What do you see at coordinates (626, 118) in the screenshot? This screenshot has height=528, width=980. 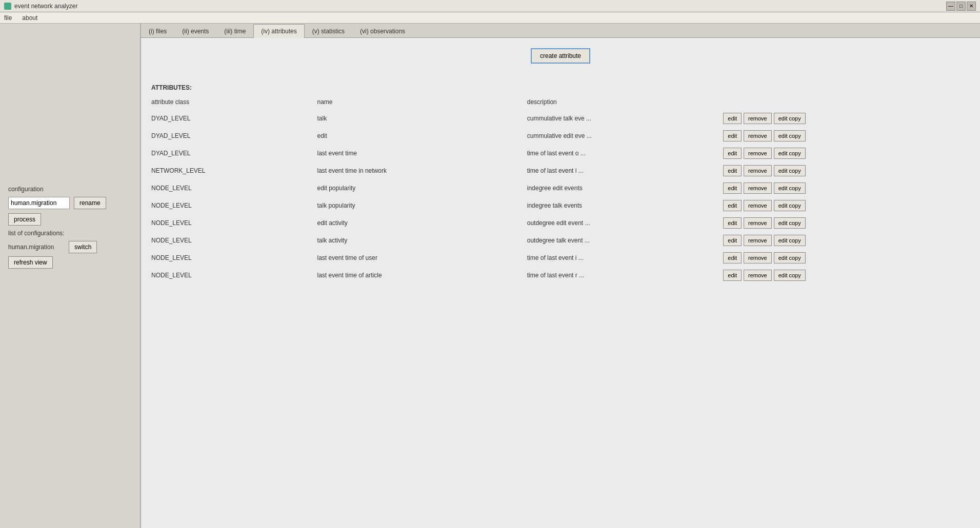 I see `cell-description: cummulative talk eve ...` at bounding box center [626, 118].